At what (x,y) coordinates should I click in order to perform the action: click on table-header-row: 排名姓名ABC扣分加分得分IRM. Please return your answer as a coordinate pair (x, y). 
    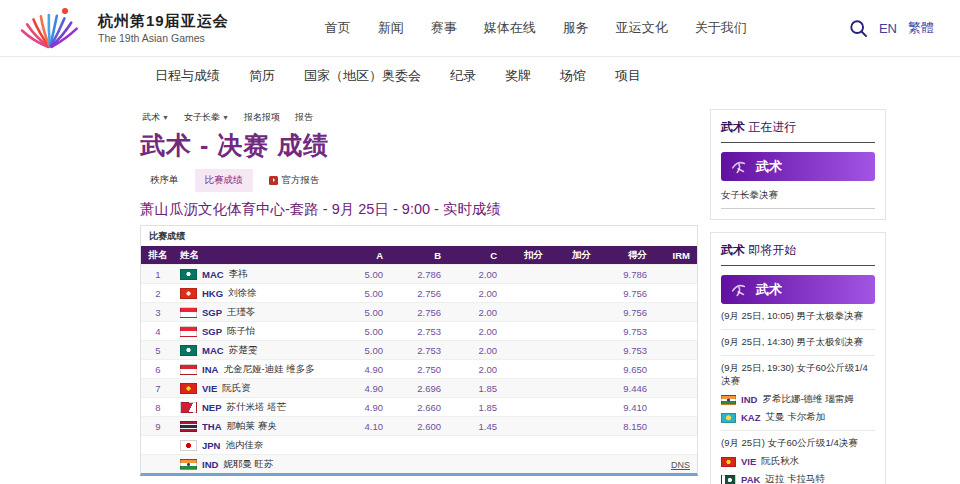
    Looking at the image, I should click on (419, 255).